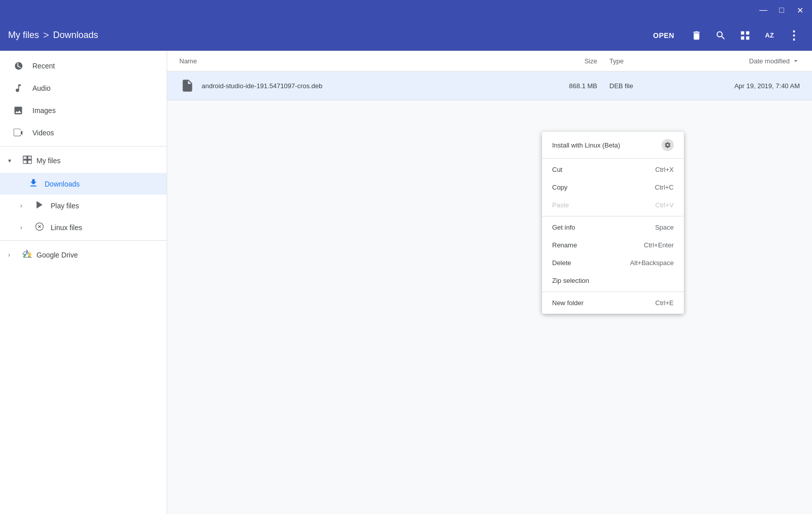  What do you see at coordinates (664, 35) in the screenshot?
I see `open-button: OPEN` at bounding box center [664, 35].